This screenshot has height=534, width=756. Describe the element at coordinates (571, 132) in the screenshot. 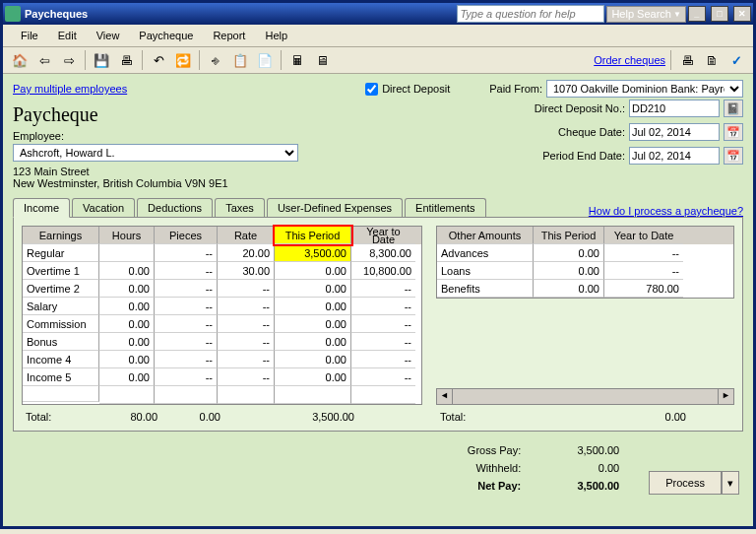

I see `cheque-date-label: Cheque Date:` at that location.